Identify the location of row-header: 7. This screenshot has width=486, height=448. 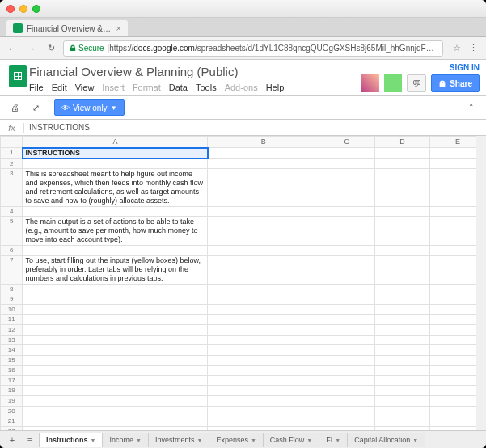
(11, 270).